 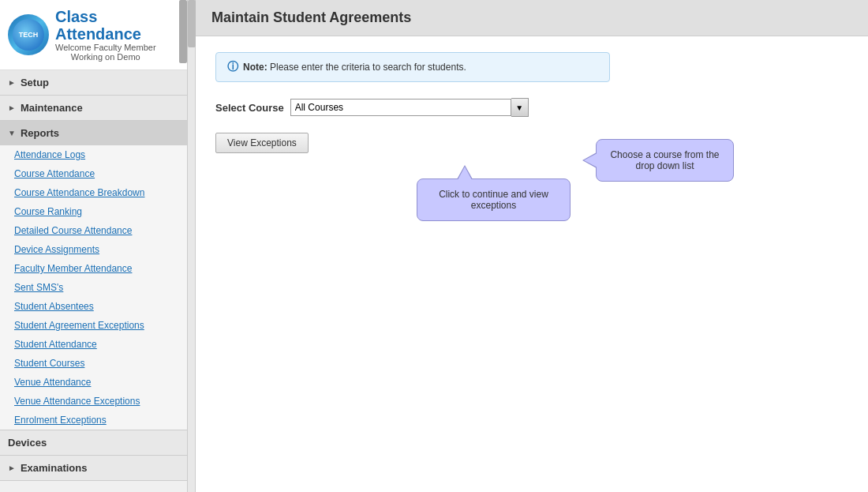 I want to click on nav-item-course-attendance-breakdown: Course Attendance Breakdown, so click(x=93, y=193).